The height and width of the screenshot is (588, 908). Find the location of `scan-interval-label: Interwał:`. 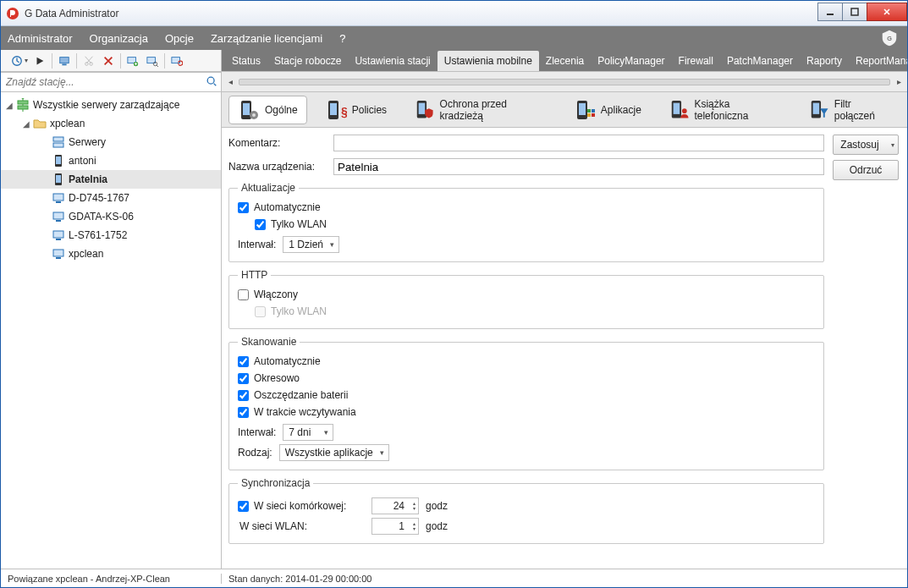

scan-interval-label: Interwał: is located at coordinates (257, 432).